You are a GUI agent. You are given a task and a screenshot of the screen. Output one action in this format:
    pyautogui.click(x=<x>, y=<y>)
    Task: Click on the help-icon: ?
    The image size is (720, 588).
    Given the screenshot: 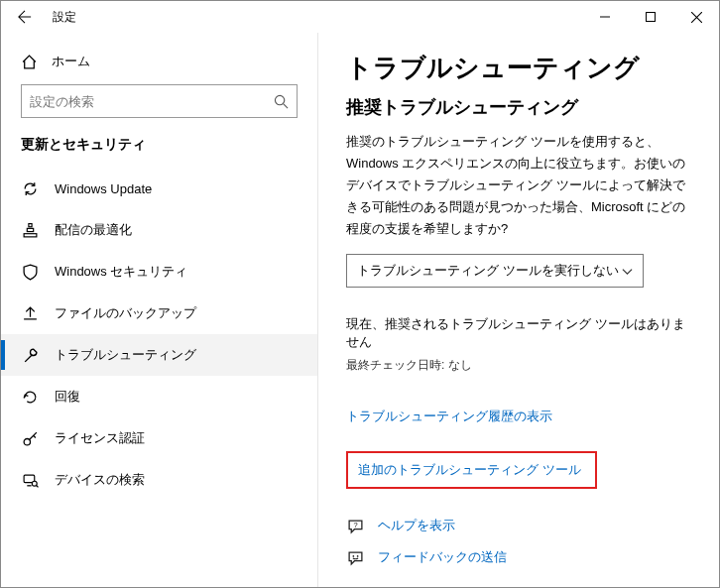 What is the action you would take?
    pyautogui.click(x=355, y=526)
    